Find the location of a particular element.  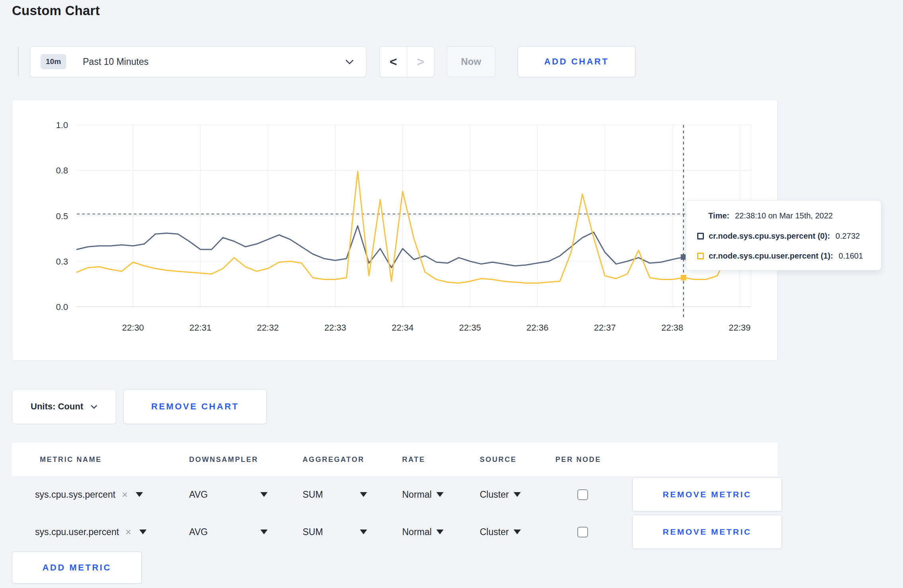

tooltip-time-label: Time: is located at coordinates (719, 216).